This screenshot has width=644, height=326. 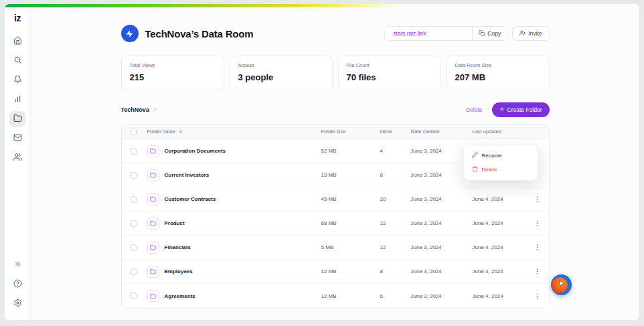 What do you see at coordinates (17, 80) in the screenshot?
I see `bell-icon` at bounding box center [17, 80].